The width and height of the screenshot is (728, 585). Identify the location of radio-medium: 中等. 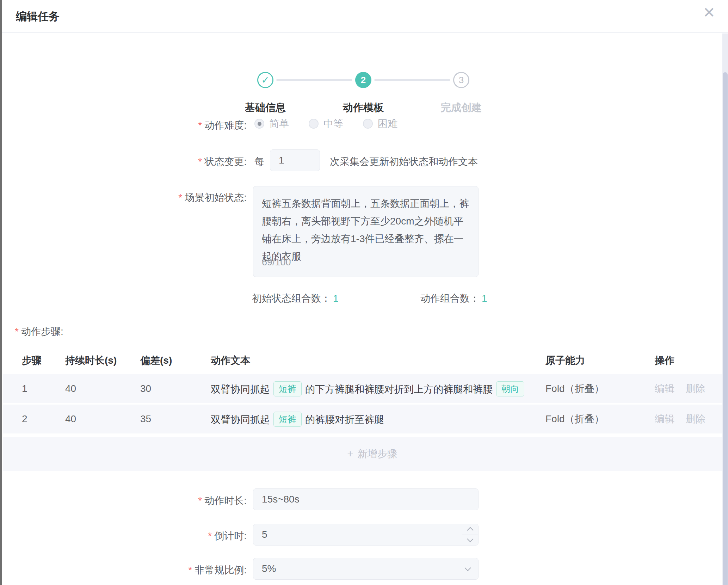
(326, 124).